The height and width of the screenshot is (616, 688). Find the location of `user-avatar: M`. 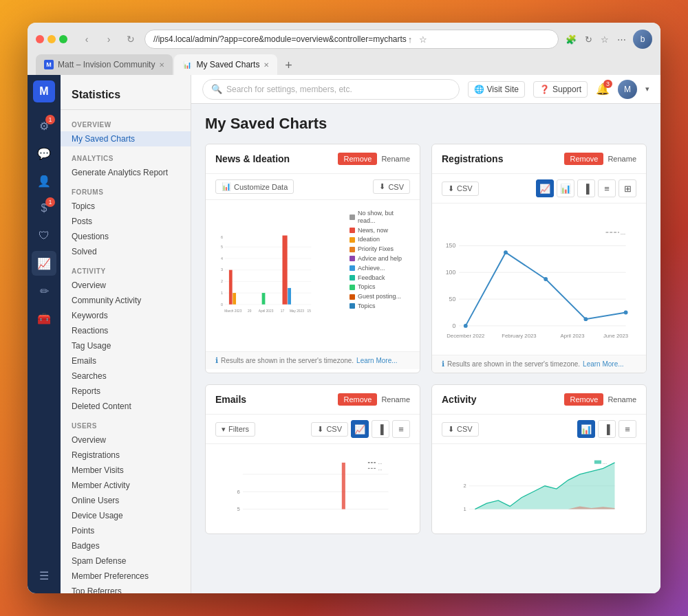

user-avatar: M is located at coordinates (627, 89).